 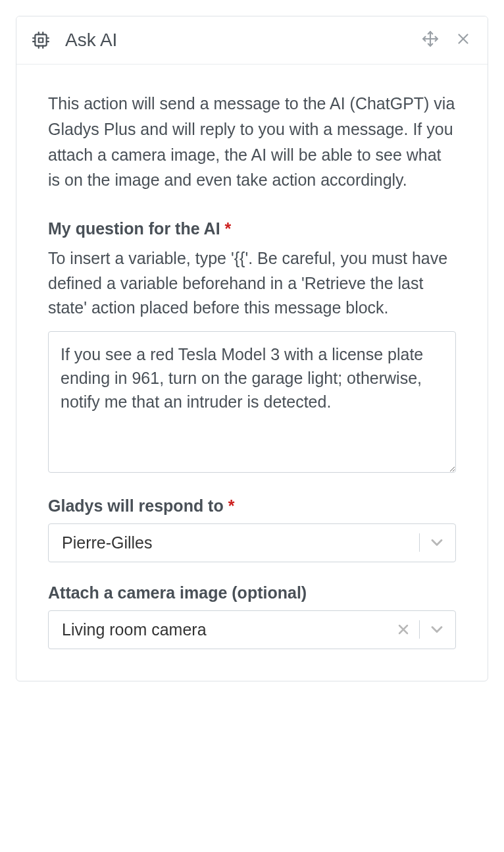 I want to click on close-icon, so click(x=463, y=40).